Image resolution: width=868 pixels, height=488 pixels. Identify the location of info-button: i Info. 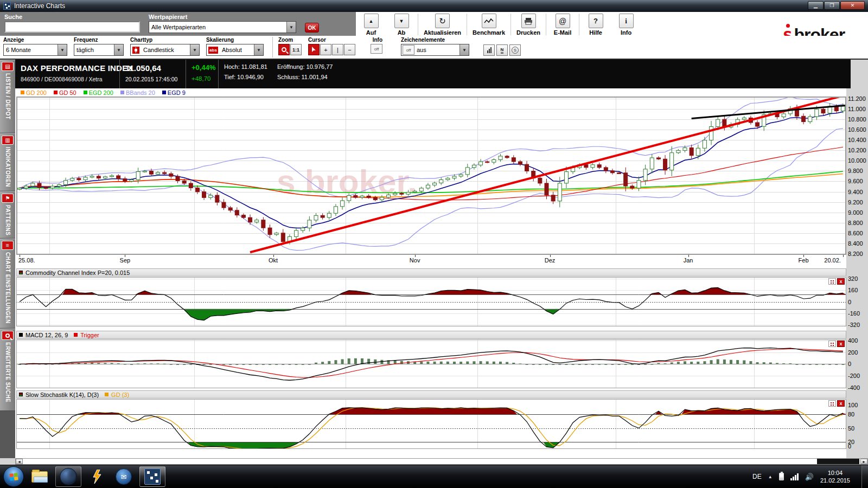
(626, 25).